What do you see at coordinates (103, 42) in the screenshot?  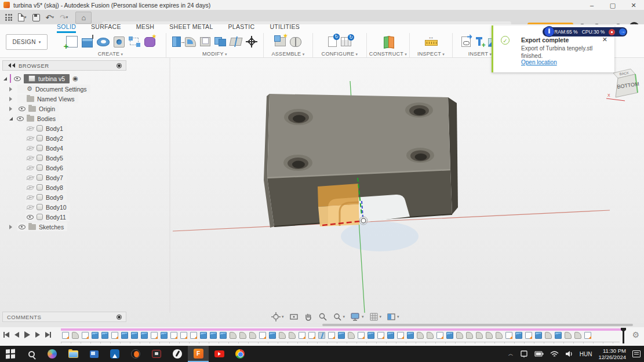 I see `revolve-icon` at bounding box center [103, 42].